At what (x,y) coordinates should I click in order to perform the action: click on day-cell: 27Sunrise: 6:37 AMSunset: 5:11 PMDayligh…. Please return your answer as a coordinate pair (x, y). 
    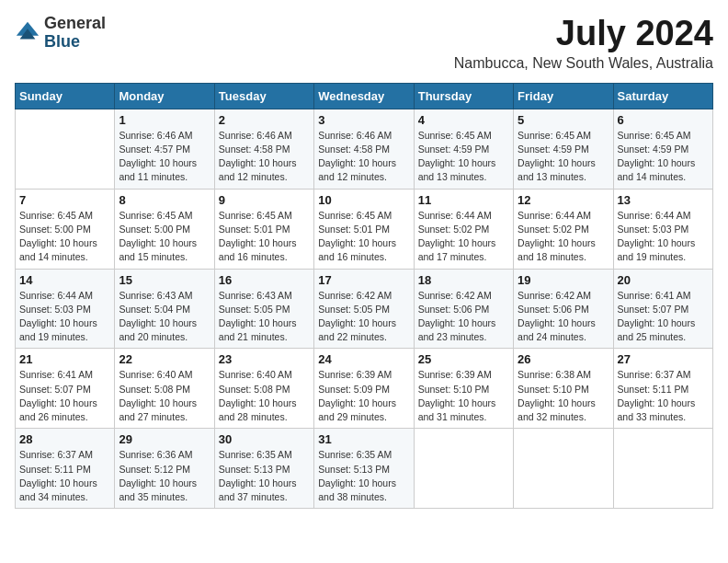
    Looking at the image, I should click on (663, 388).